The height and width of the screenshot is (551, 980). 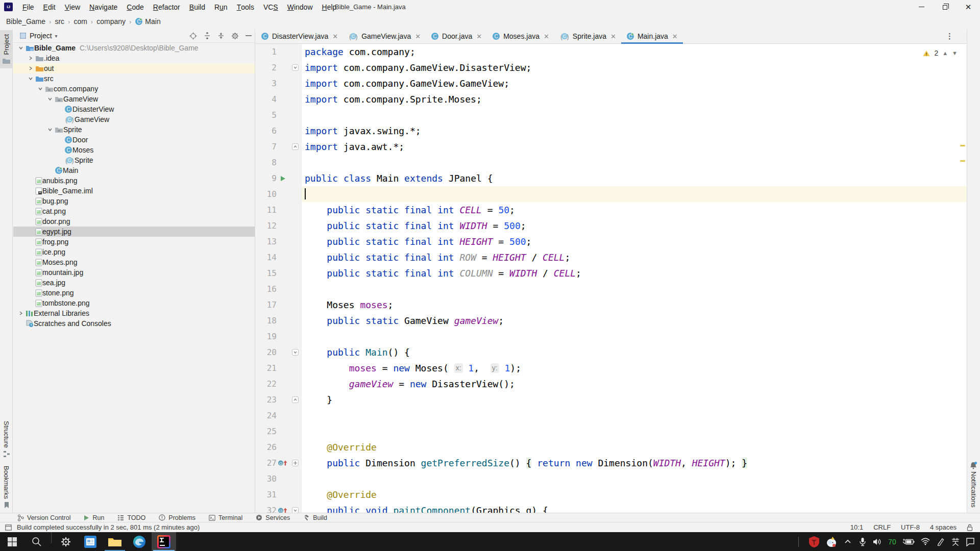 I want to click on breadcrumb-item-src: src, so click(x=59, y=21).